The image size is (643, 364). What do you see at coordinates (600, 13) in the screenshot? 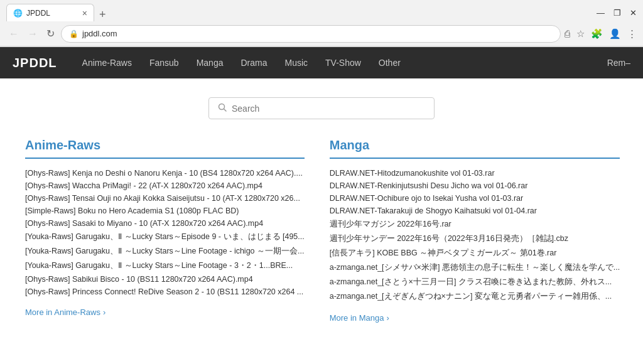
I see `minimize-button: —` at bounding box center [600, 13].